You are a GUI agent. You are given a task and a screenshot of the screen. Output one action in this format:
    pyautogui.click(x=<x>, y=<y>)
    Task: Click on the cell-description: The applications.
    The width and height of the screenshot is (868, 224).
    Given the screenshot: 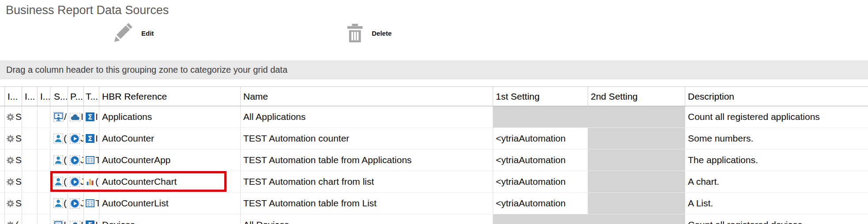 What is the action you would take?
    pyautogui.click(x=777, y=160)
    